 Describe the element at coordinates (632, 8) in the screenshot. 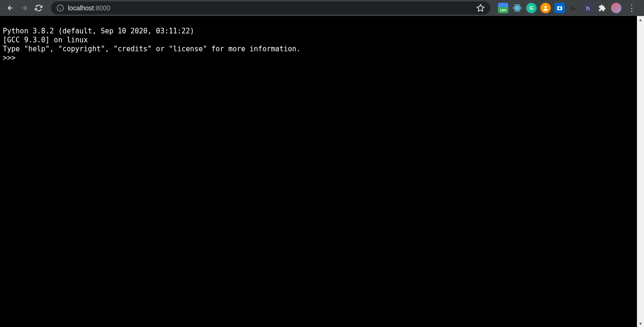

I see `browser-menu-icon: ⋮` at that location.